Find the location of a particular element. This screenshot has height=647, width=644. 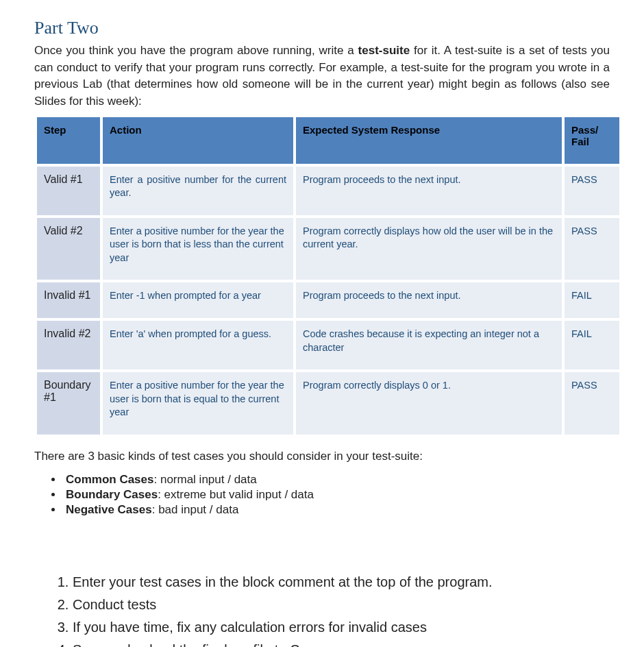

col-action: Action is located at coordinates (198, 142).